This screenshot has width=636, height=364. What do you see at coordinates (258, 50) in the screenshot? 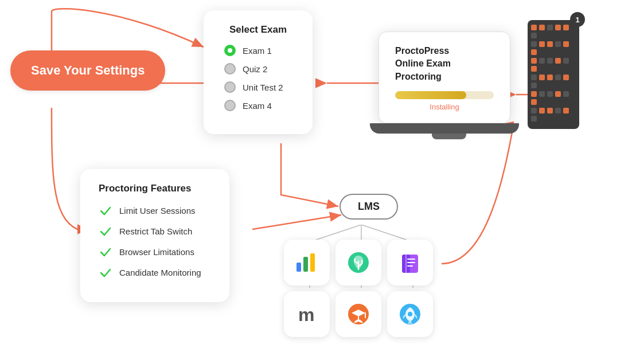
I see `exam-option-1: Exam 1` at bounding box center [258, 50].